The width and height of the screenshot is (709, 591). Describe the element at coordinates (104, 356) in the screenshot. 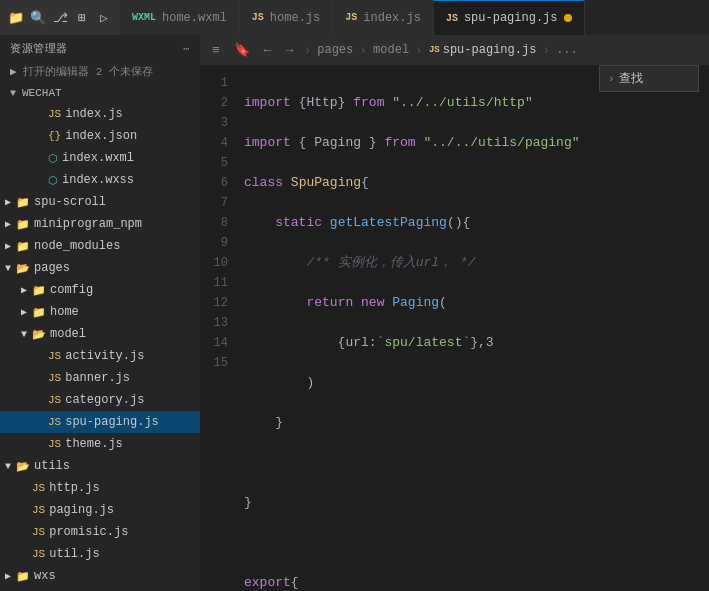

I see `file-label: activity.js` at that location.